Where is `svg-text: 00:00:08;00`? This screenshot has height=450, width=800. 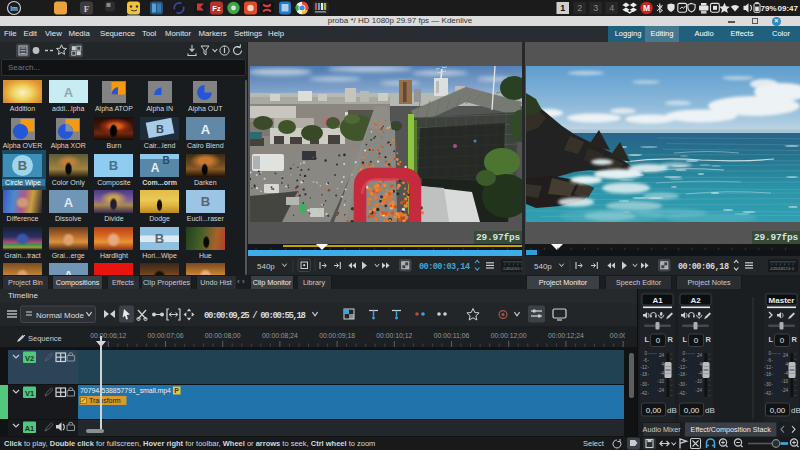
svg-text: 00:00:08;00 is located at coordinates (223, 336).